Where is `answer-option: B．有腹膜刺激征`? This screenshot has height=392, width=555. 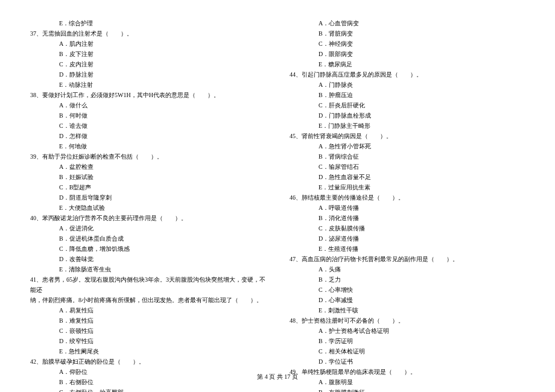
answer-option: B．有腹膜刺激征 is located at coordinates (407, 390).